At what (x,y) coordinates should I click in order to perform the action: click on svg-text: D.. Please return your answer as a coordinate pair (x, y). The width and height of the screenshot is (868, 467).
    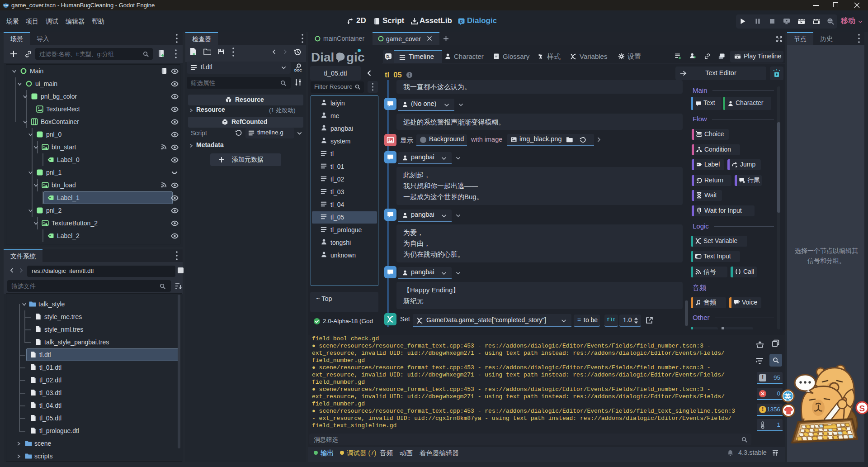
    Looking at the image, I should click on (388, 57).